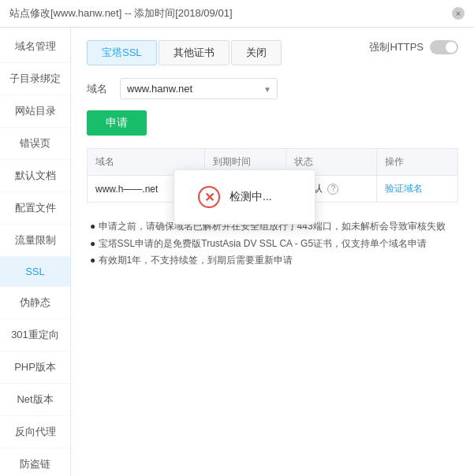 The width and height of the screenshot is (474, 476). What do you see at coordinates (121, 53) in the screenshot?
I see `tab-baota-ssl: 宝塔SSL` at bounding box center [121, 53].